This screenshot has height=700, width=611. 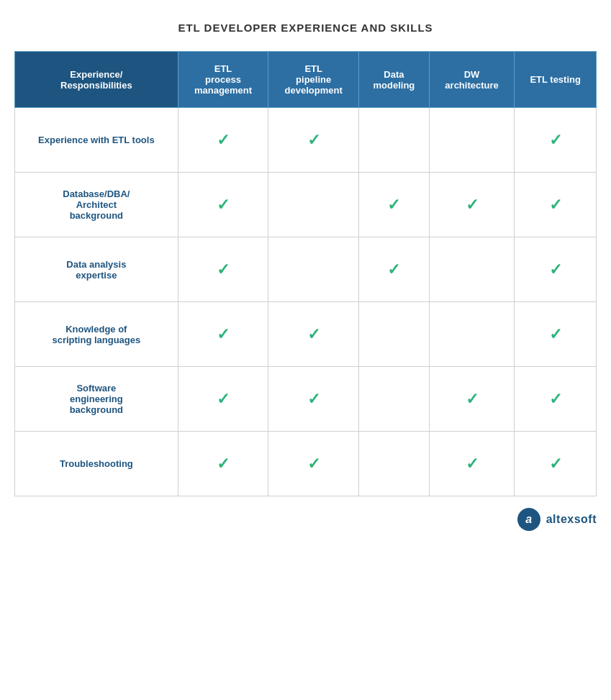 What do you see at coordinates (305, 27) in the screenshot?
I see `page-title: ETL DEVELOPER EXPERIENCE AND SKILLS` at bounding box center [305, 27].